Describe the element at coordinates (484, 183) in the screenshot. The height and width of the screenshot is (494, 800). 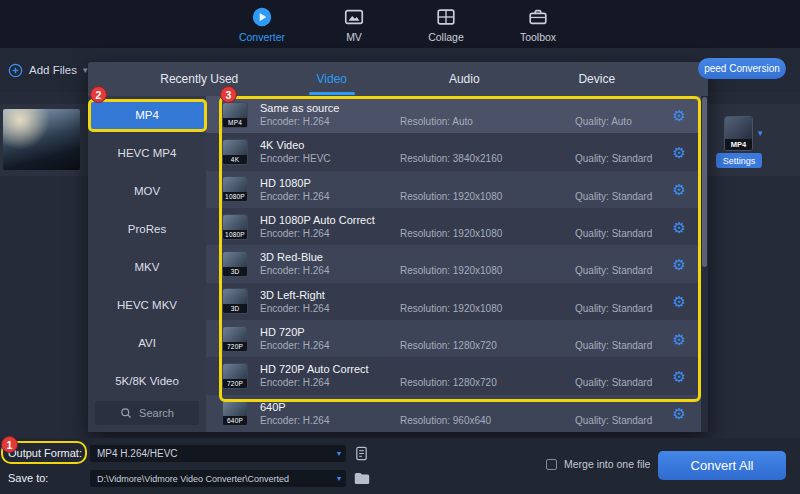
I see `preset-name: HD 1080P` at that location.